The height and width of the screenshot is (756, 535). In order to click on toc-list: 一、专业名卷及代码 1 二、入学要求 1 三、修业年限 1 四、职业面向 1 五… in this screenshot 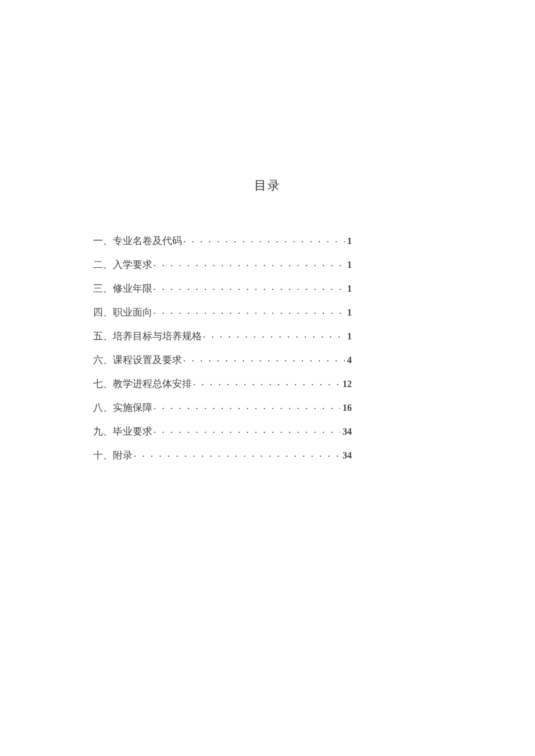, I will do `click(222, 347)`.